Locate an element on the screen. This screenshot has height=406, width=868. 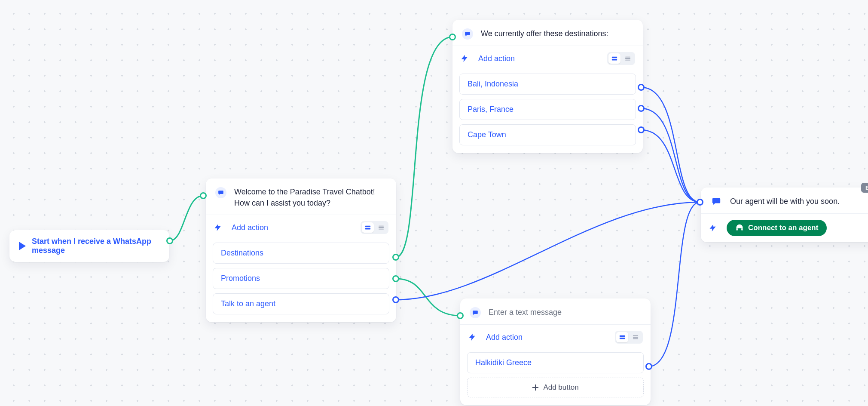
option-bali: Bali, Indonesia is located at coordinates (547, 84).